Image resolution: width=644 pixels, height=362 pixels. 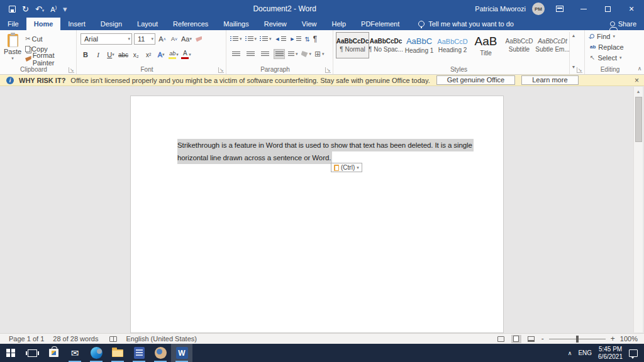 What do you see at coordinates (584, 9) in the screenshot?
I see `minimize-button` at bounding box center [584, 9].